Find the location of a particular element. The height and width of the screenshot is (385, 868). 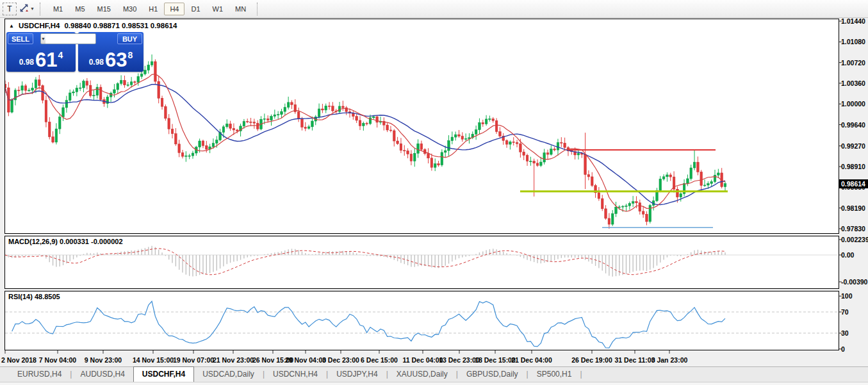

price-axis-tick: 0.98190 is located at coordinates (855, 208).